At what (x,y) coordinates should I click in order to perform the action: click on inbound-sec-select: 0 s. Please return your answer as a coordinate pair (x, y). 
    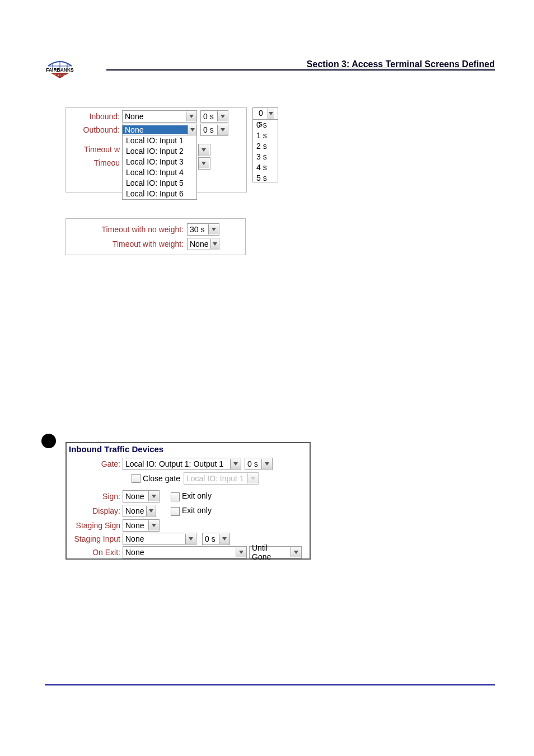
    Looking at the image, I should click on (214, 116).